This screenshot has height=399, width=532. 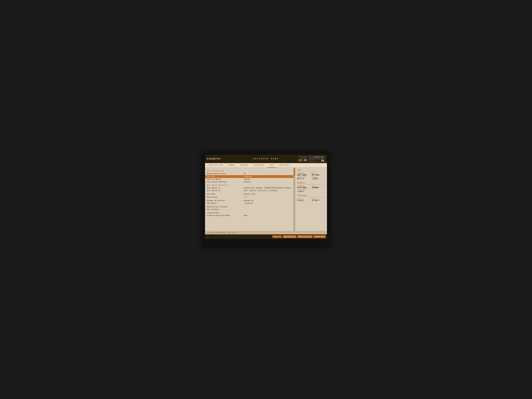 I want to click on value-full-screen-logo: Enabled, so click(x=247, y=182).